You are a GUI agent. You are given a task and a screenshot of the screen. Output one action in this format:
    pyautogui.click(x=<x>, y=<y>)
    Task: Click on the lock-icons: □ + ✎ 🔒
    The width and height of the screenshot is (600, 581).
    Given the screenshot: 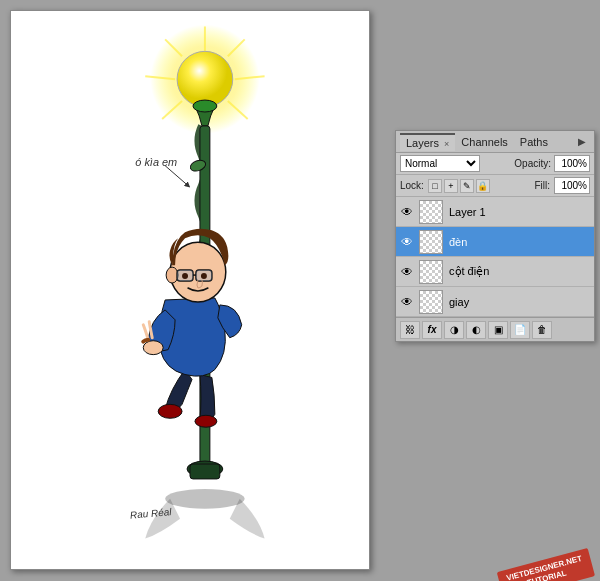 What is the action you would take?
    pyautogui.click(x=459, y=186)
    